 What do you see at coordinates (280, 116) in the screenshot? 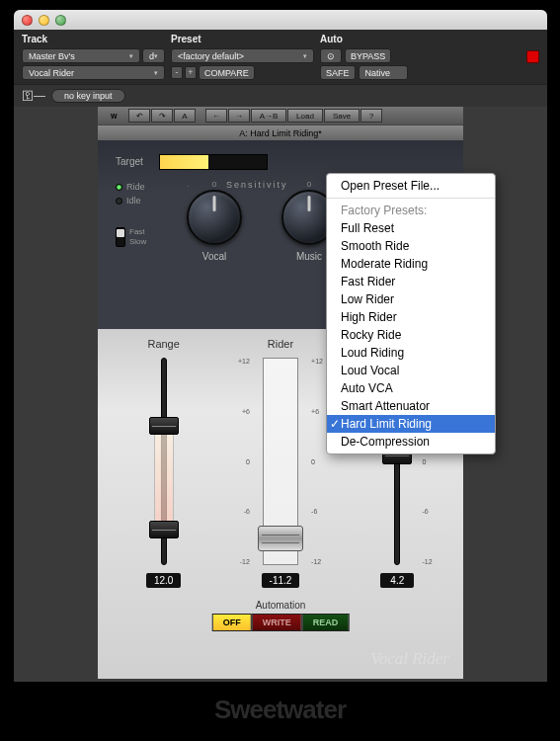
I see `plugin-toolbar: W ↶ ↷ A ← → A→B Load Save ?` at bounding box center [280, 116].